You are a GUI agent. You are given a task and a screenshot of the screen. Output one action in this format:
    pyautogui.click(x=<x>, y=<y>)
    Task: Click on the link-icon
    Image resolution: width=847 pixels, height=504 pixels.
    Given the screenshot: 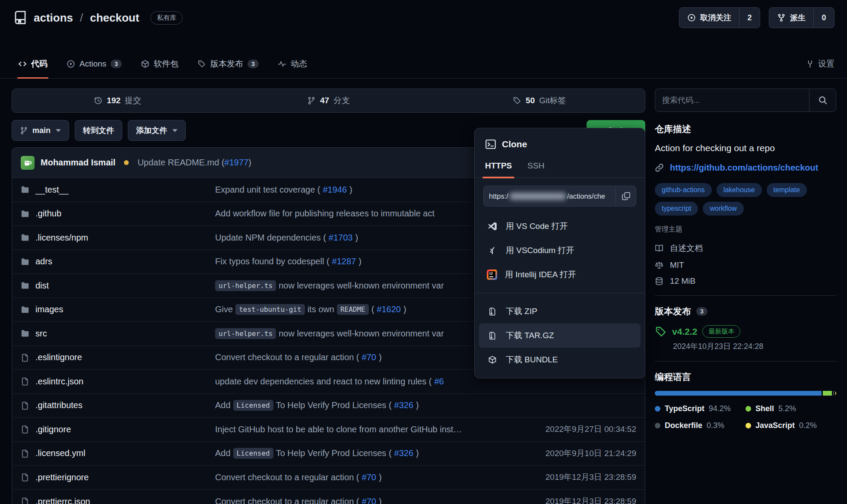 What is the action you would take?
    pyautogui.click(x=659, y=168)
    